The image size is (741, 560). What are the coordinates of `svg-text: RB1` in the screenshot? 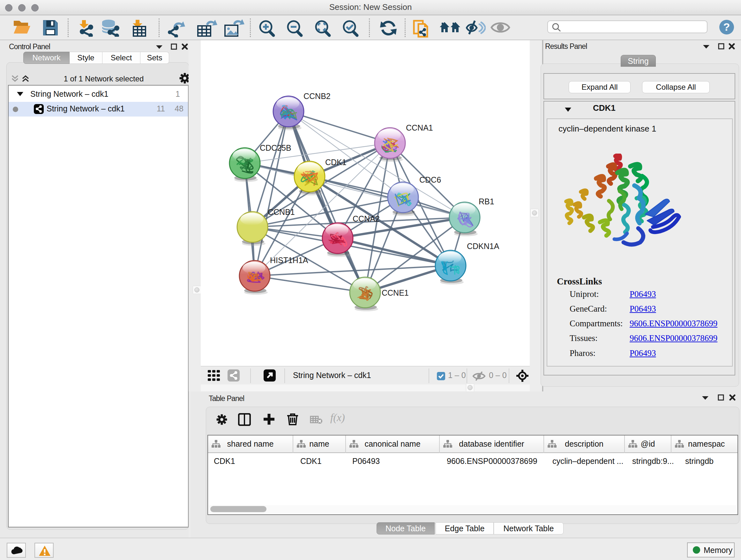 It's located at (486, 201).